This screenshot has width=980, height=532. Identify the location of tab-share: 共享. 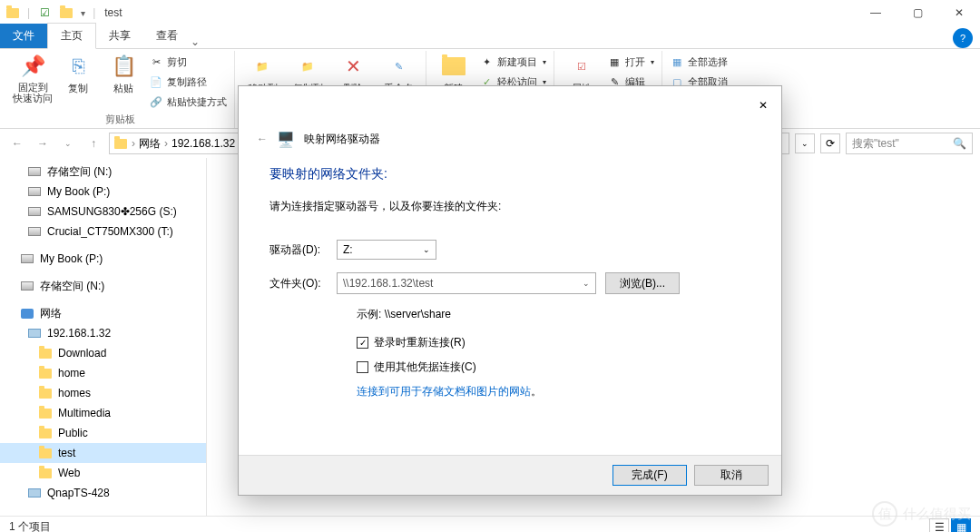
(120, 36).